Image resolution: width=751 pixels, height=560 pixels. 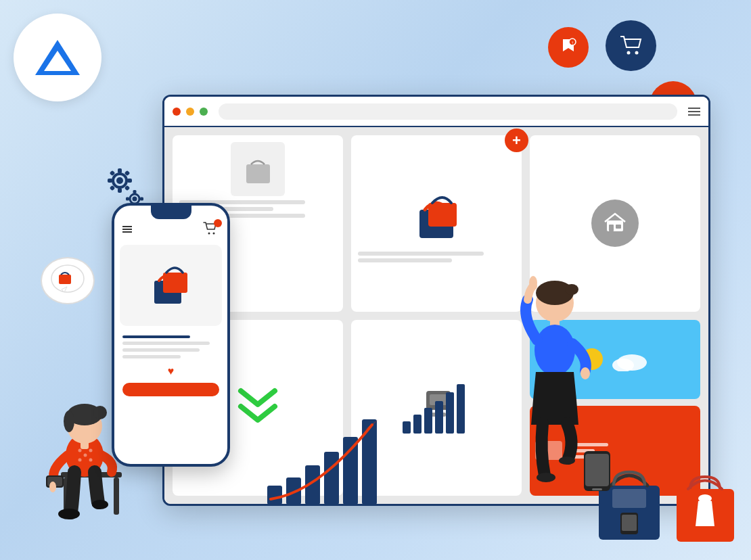 What do you see at coordinates (448, 112) in the screenshot?
I see `browser-url-bar` at bounding box center [448, 112].